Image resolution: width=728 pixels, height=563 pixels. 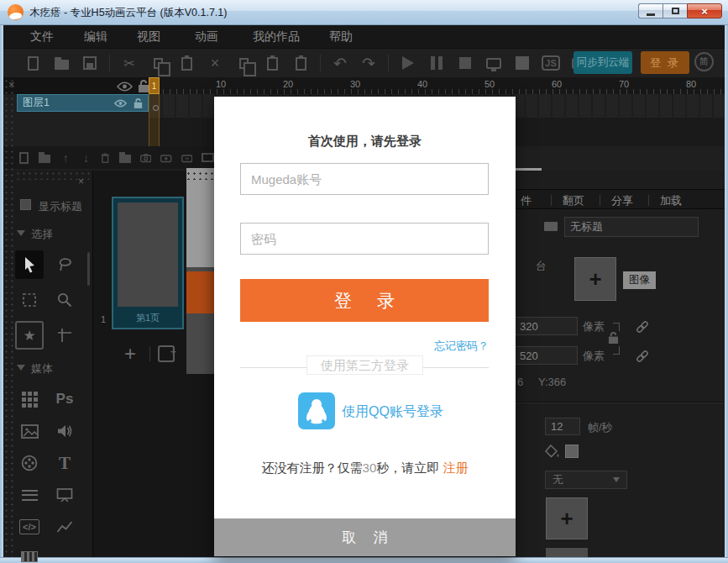 I want to click on menu-file: 文件, so click(x=42, y=37).